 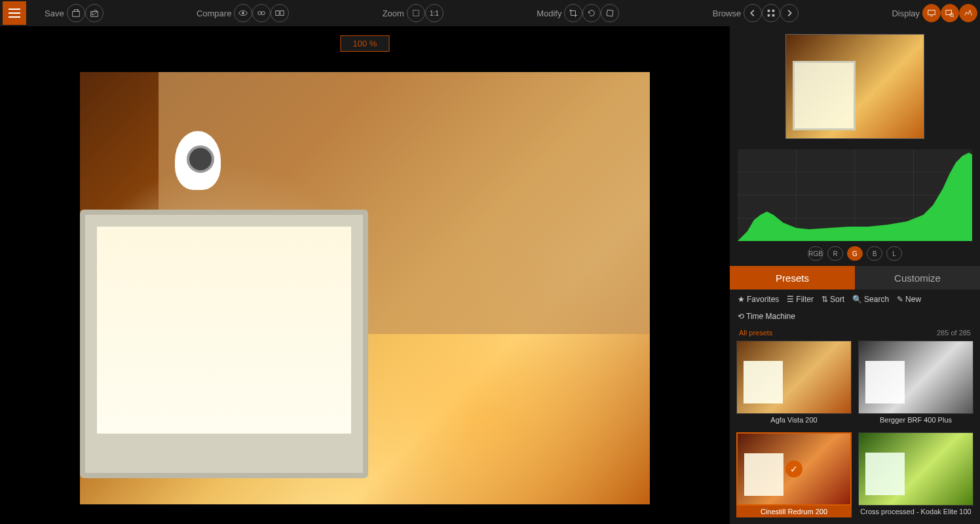 I want to click on preset-name: Cinestill Redrum 200, so click(x=794, y=512).